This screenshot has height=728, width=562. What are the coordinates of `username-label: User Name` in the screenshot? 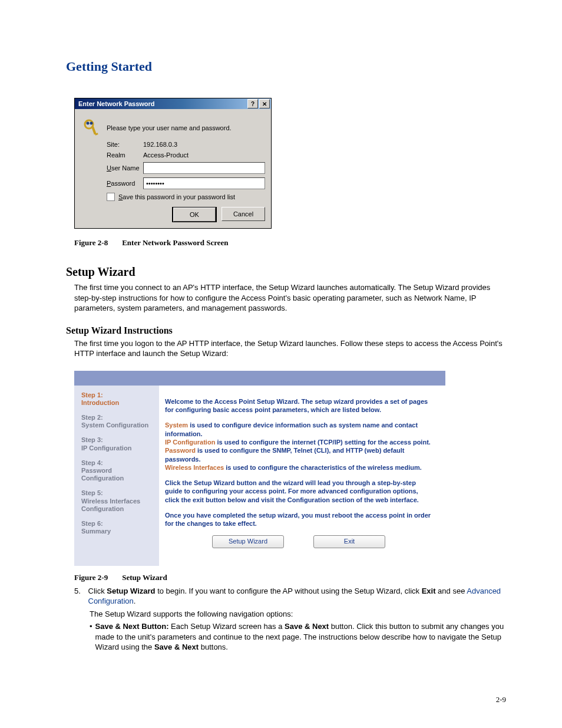 It's located at (125, 168).